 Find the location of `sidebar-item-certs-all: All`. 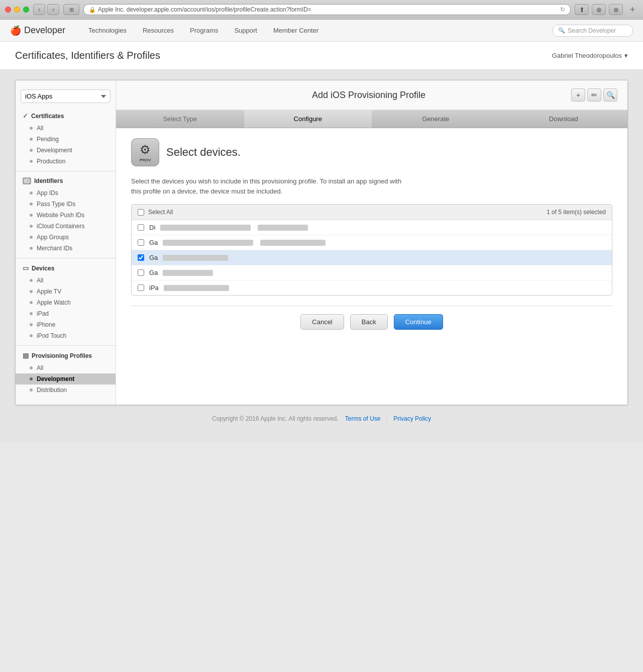

sidebar-item-certs-all: All is located at coordinates (65, 128).